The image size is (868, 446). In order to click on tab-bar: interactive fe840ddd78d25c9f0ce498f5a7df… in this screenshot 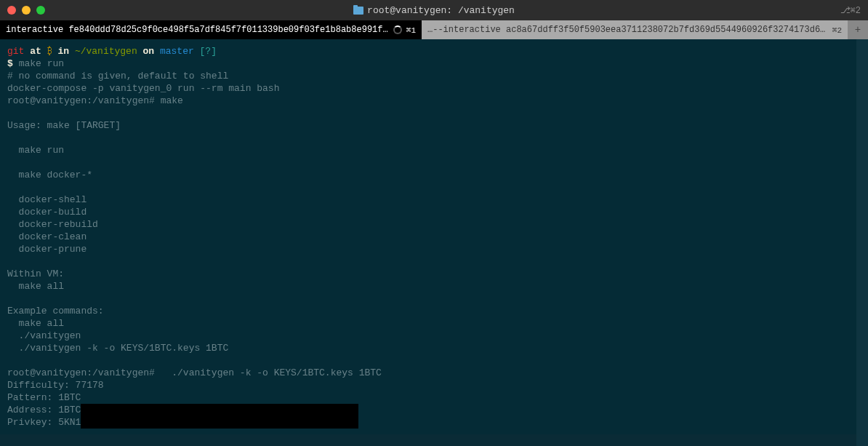, I will do `click(434, 30)`.